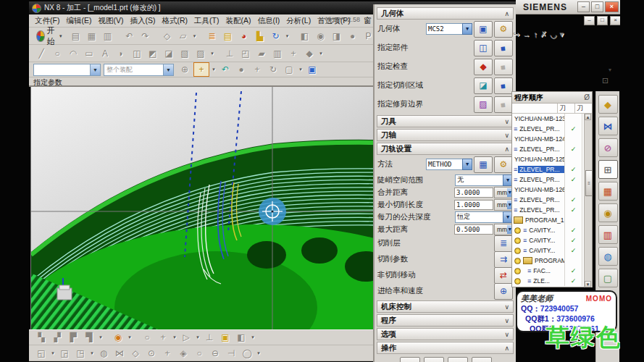 This screenshot has height=362, width=644. What do you see at coordinates (611, 7) in the screenshot?
I see `close-button: ×` at bounding box center [611, 7].